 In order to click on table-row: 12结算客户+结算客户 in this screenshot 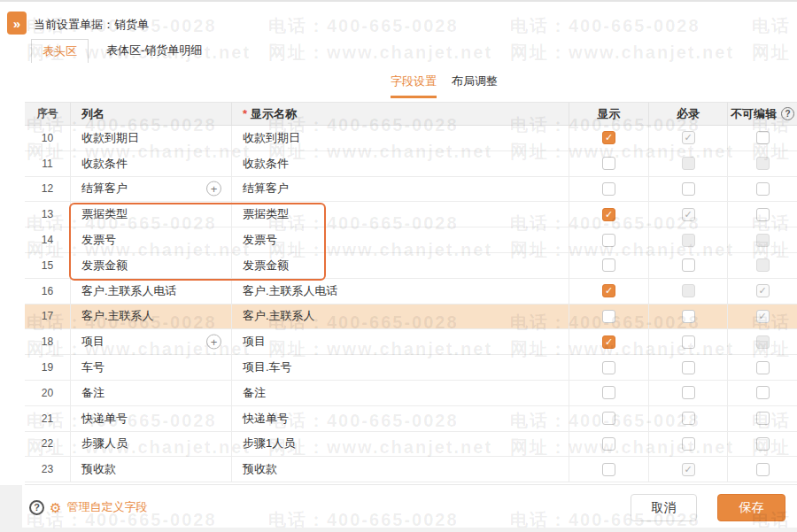, I will do `click(411, 189)`.